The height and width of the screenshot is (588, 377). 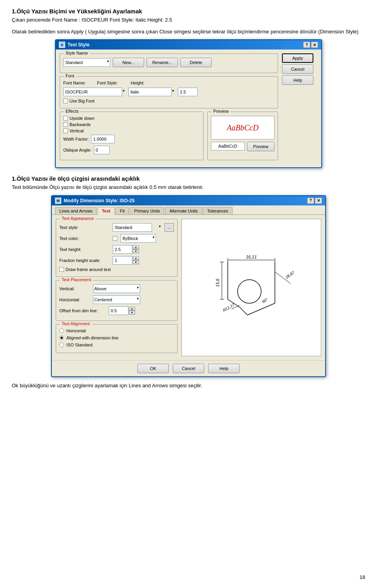 What do you see at coordinates (251, 257) in the screenshot?
I see `svg-text: 16,11` at bounding box center [251, 257].